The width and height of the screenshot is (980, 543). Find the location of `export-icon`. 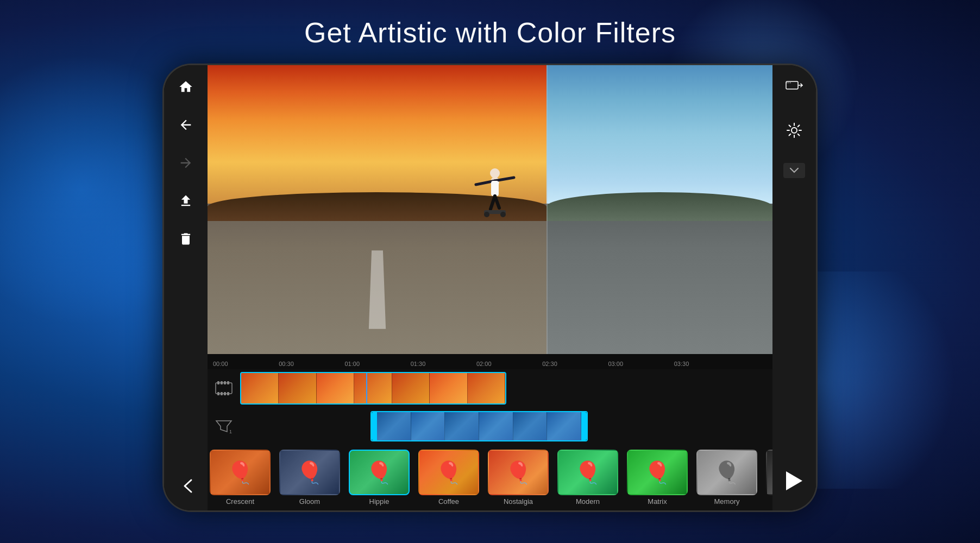

export-icon is located at coordinates (794, 87).